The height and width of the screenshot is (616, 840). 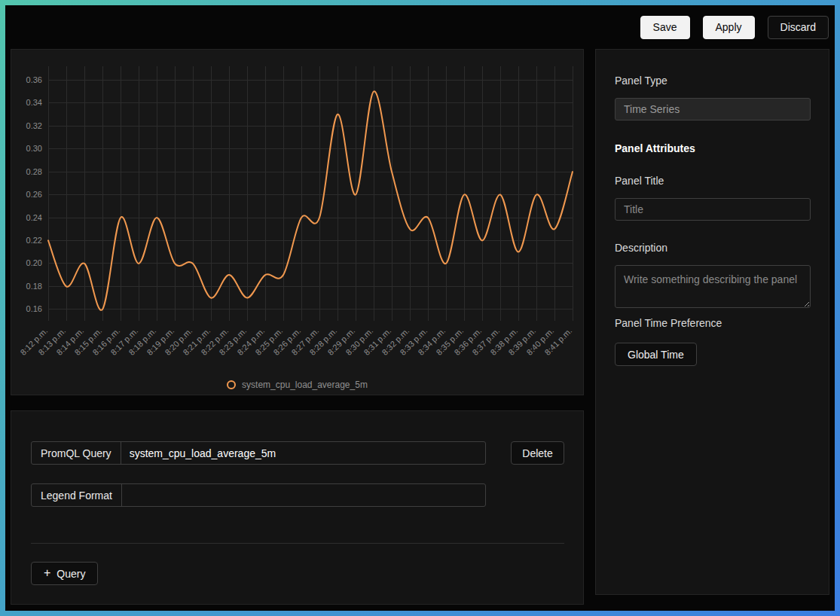 What do you see at coordinates (65, 574) in the screenshot?
I see `add-query-button: + Query` at bounding box center [65, 574].